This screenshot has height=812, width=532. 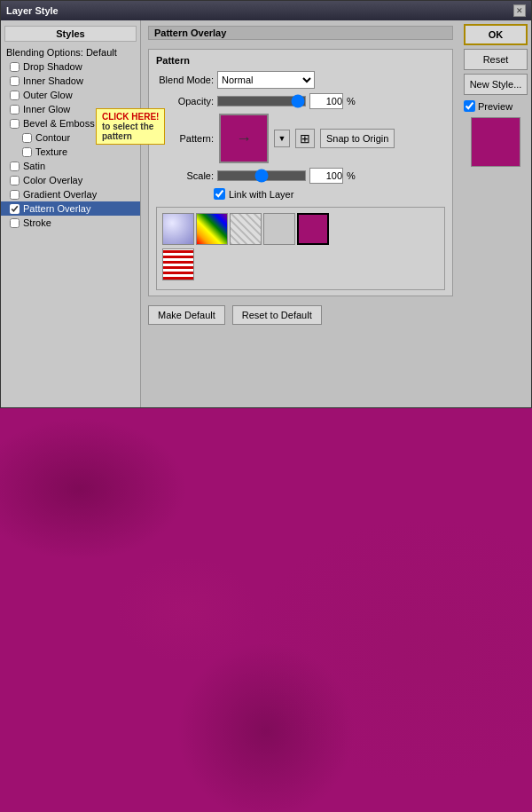 I want to click on ok-button: OK, so click(x=496, y=35).